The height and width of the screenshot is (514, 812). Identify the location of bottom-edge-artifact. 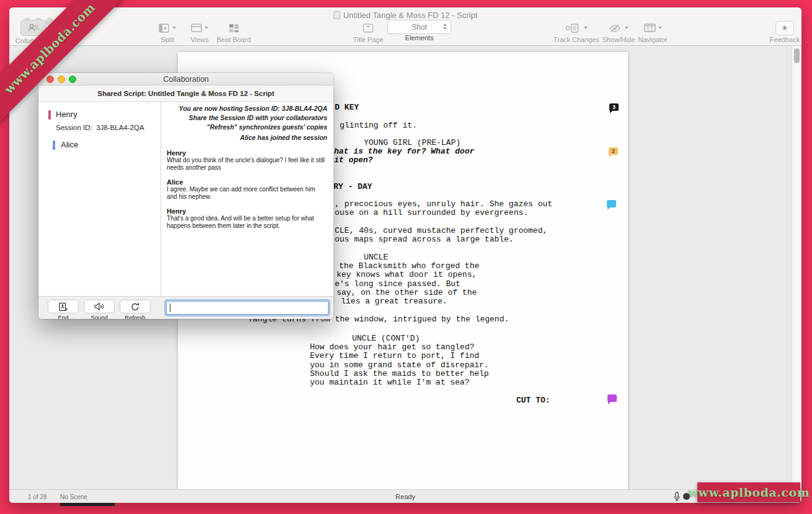
(87, 504).